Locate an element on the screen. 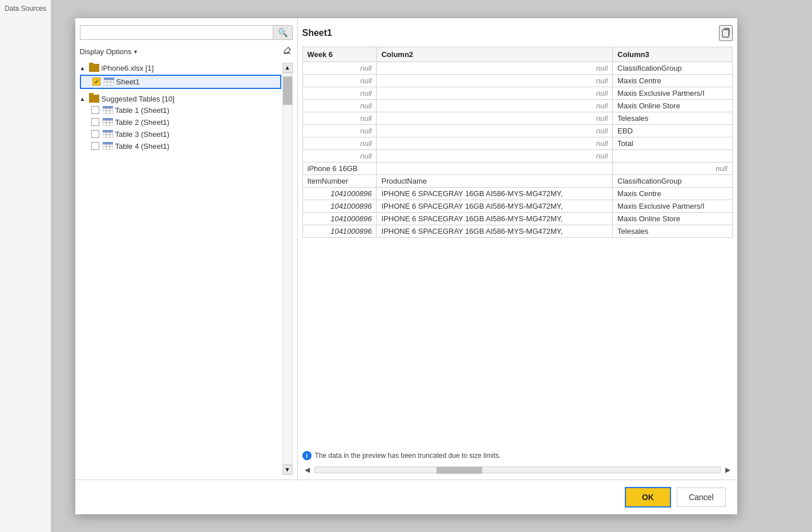 The height and width of the screenshot is (532, 812). table-row: iPhone 6 16GB null is located at coordinates (517, 168).